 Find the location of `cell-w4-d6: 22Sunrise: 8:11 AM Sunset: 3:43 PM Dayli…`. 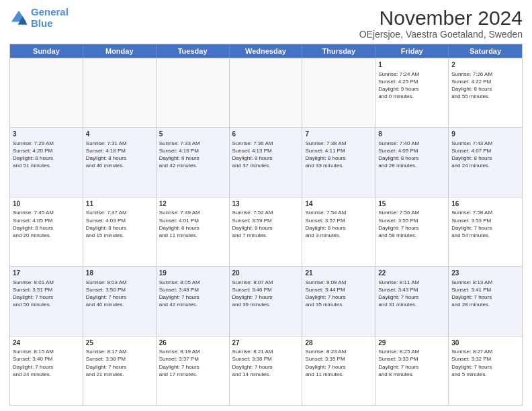

cell-w4-d6: 22Sunrise: 8:11 AM Sunset: 3:43 PM Dayli… is located at coordinates (412, 301).